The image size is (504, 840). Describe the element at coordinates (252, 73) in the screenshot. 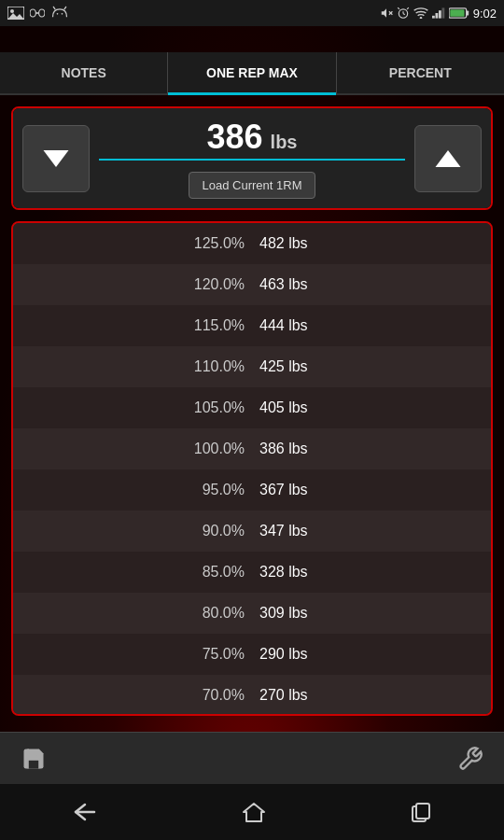

I see `tab-one-rep-max: ONE REP MAX` at that location.